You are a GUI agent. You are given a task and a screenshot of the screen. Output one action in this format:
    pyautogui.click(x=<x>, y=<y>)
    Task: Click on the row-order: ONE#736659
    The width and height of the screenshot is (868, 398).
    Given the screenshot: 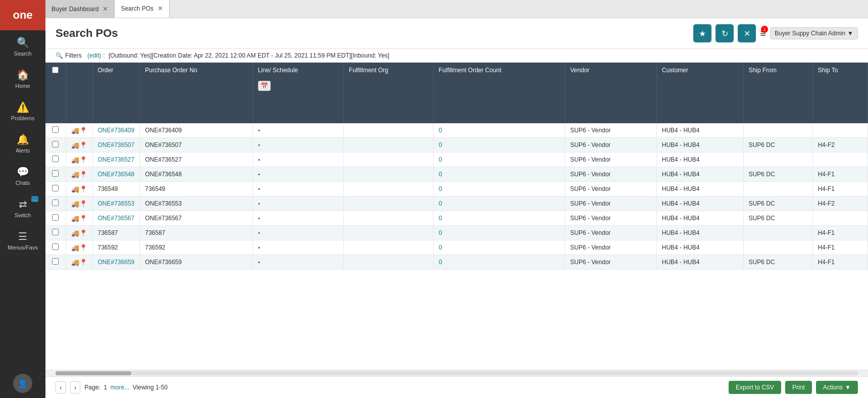 What is the action you would take?
    pyautogui.click(x=116, y=263)
    